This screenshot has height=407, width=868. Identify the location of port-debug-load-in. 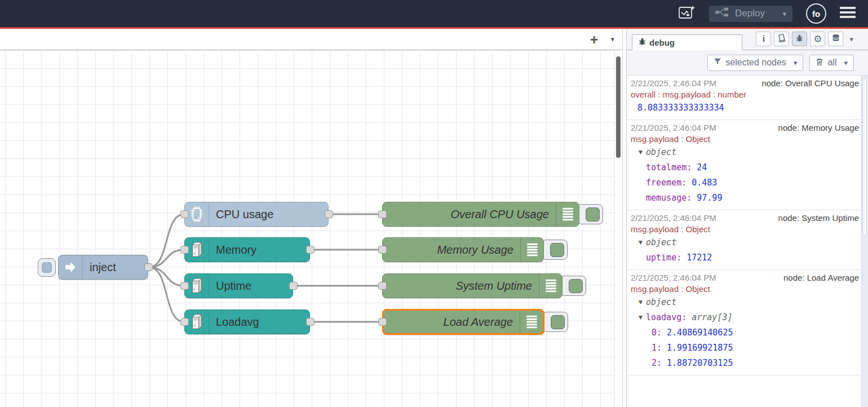
(382, 322).